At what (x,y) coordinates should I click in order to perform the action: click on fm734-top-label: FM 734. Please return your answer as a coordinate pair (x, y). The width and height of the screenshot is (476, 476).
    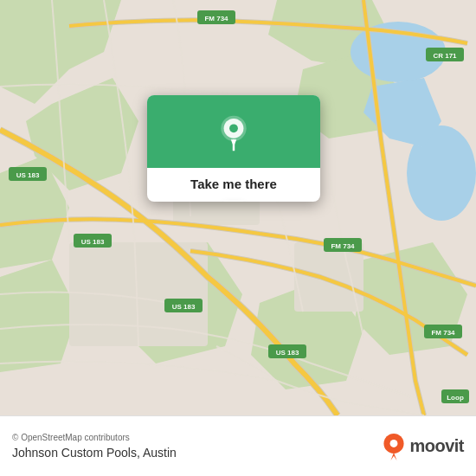
    Looking at the image, I should click on (216, 19).